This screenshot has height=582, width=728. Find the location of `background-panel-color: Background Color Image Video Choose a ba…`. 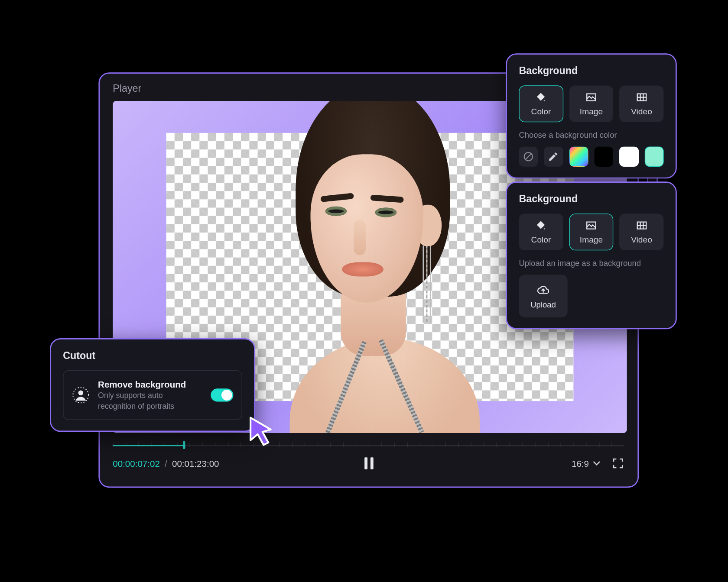

background-panel-color: Background Color Image Video Choose a ba… is located at coordinates (591, 116).